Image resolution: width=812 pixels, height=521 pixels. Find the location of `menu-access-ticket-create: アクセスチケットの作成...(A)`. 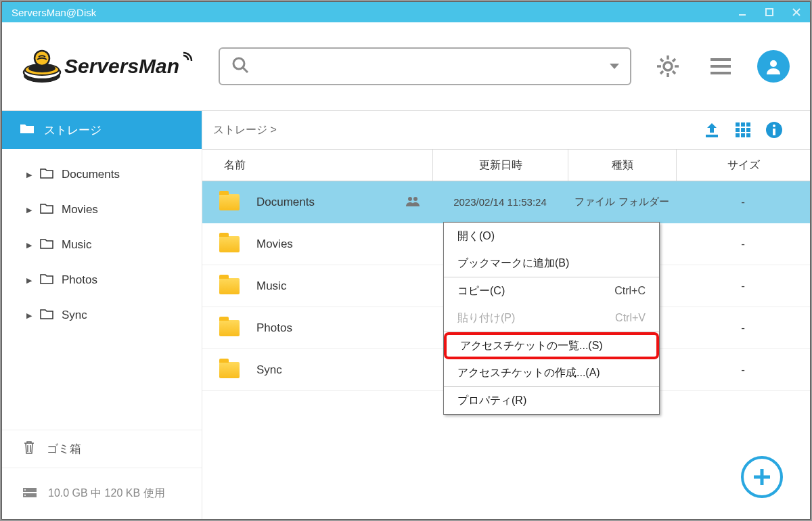

menu-access-ticket-create: アクセスチケットの作成...(A) is located at coordinates (551, 373).